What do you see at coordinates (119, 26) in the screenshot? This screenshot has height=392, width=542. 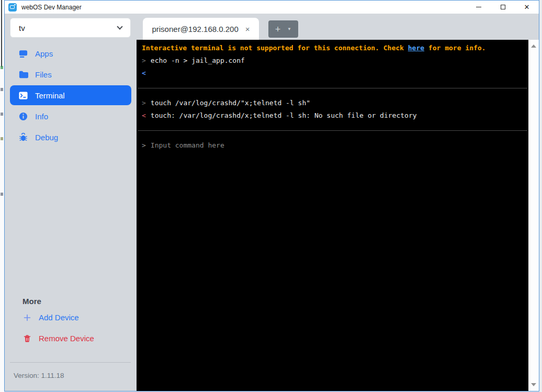 I see `chevron-down-icon` at bounding box center [119, 26].